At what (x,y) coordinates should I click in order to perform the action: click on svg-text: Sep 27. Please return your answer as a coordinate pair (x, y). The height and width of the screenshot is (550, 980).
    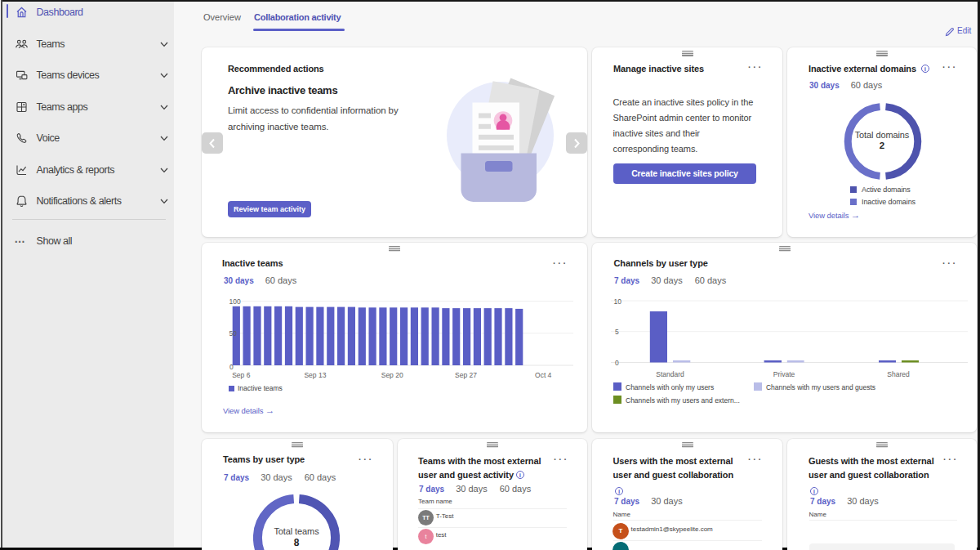
    Looking at the image, I should click on (466, 375).